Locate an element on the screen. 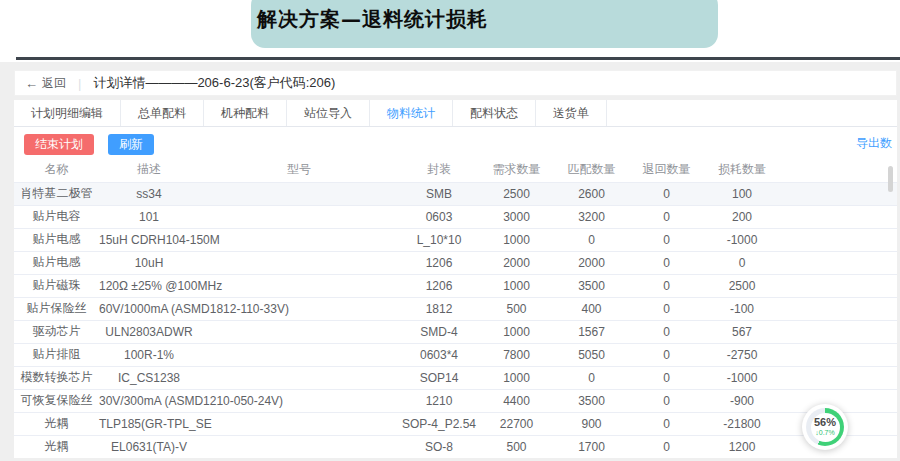  table-row: 贴片电容1010603300032000200 is located at coordinates (456, 216).